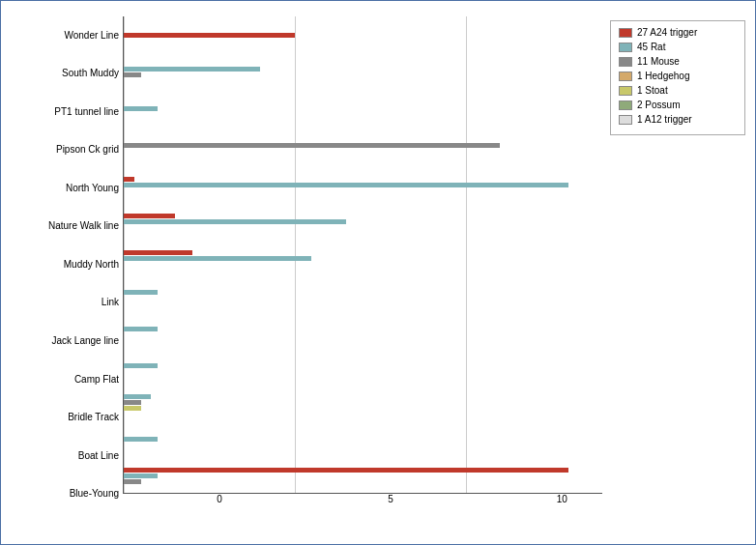 Image resolution: width=756 pixels, height=545 pixels. What do you see at coordinates (73, 380) in the screenshot?
I see `y-label: Camp Flat` at bounding box center [73, 380].